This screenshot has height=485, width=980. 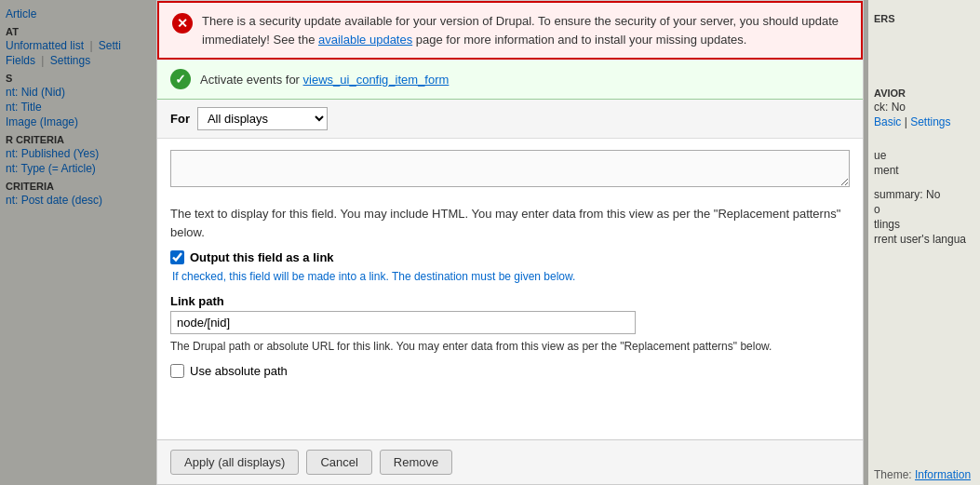 What do you see at coordinates (924, 107) in the screenshot?
I see `right-item-ck: ck: No` at bounding box center [924, 107].